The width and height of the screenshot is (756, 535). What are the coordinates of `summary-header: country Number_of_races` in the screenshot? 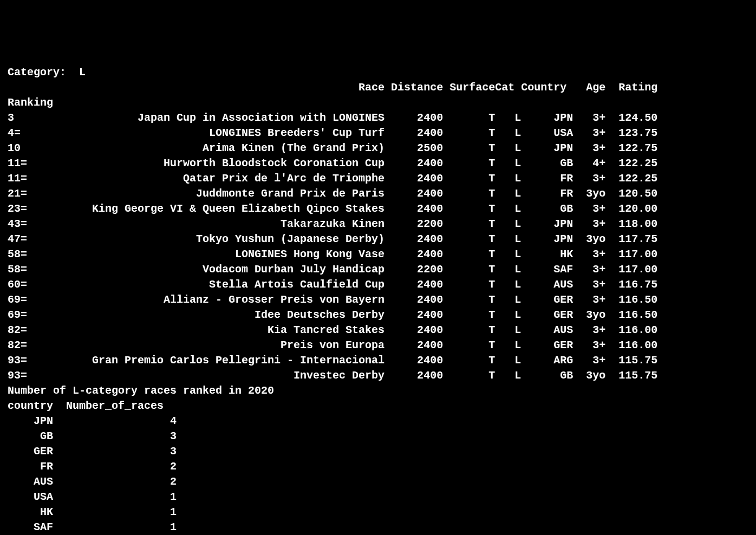 It's located at (378, 406).